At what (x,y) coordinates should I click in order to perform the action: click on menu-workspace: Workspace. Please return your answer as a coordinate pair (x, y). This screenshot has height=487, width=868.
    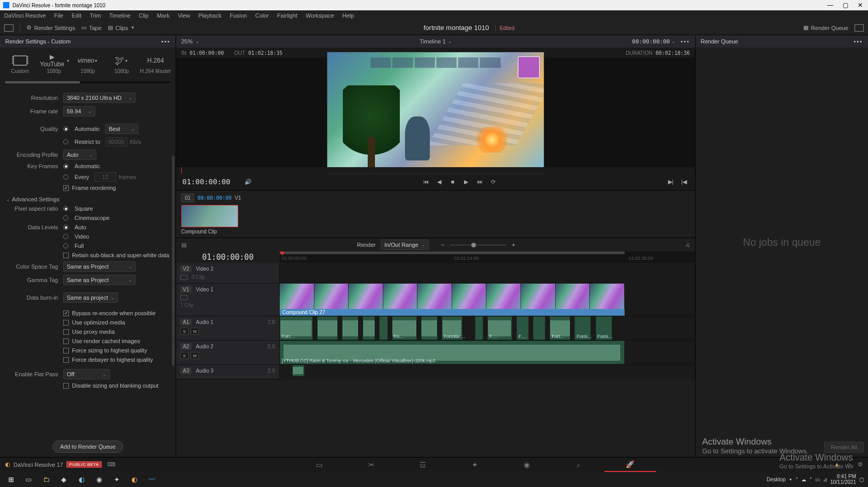
    Looking at the image, I should click on (320, 16).